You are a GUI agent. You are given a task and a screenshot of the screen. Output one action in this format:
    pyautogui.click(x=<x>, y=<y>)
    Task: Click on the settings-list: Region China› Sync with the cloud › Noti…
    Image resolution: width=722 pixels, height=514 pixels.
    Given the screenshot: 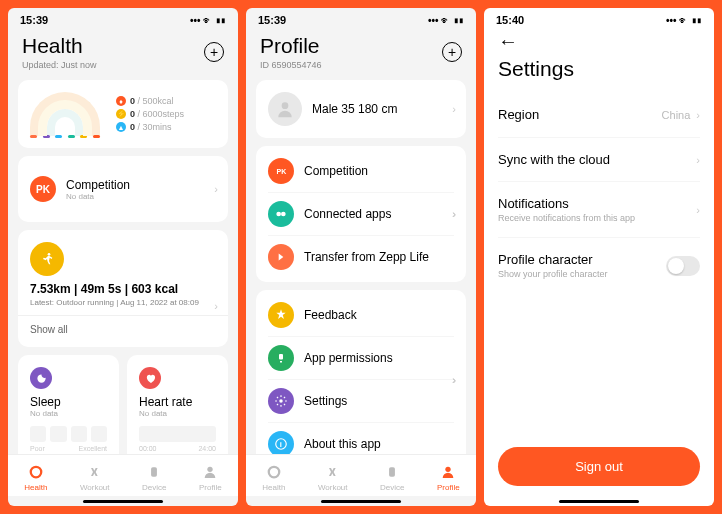 What is the action you would take?
    pyautogui.click(x=599, y=192)
    